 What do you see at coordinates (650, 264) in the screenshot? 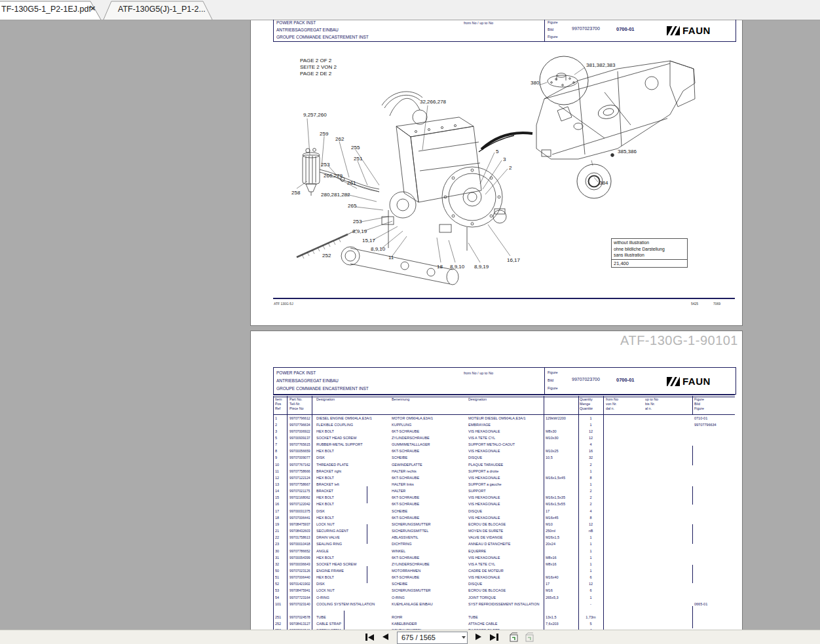
I see `wo-value: 21,400` at bounding box center [650, 264].